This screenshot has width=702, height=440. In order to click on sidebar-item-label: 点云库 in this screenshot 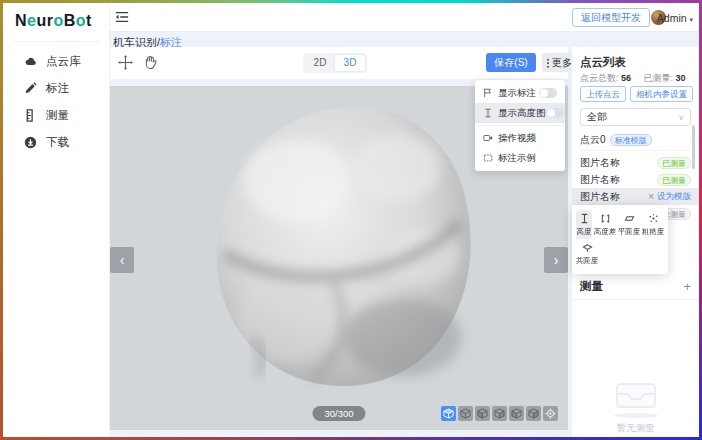, I will do `click(64, 62)`.